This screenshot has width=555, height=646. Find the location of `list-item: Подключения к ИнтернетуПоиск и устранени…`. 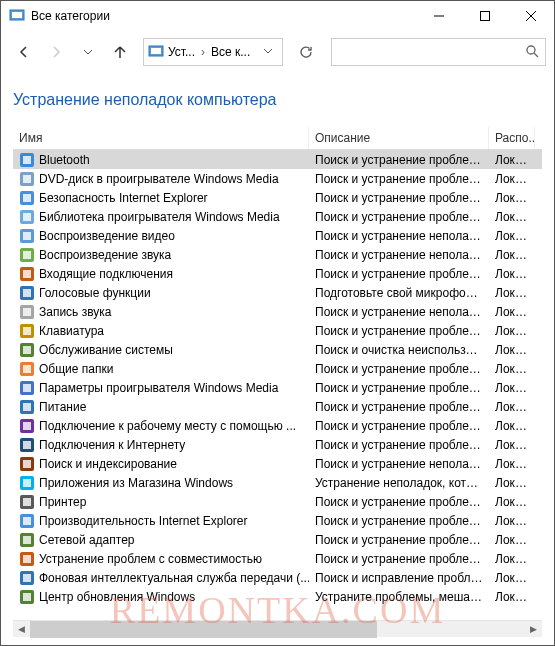

list-item: Подключения к ИнтернетуПоиск и устранени… is located at coordinates (278, 444).